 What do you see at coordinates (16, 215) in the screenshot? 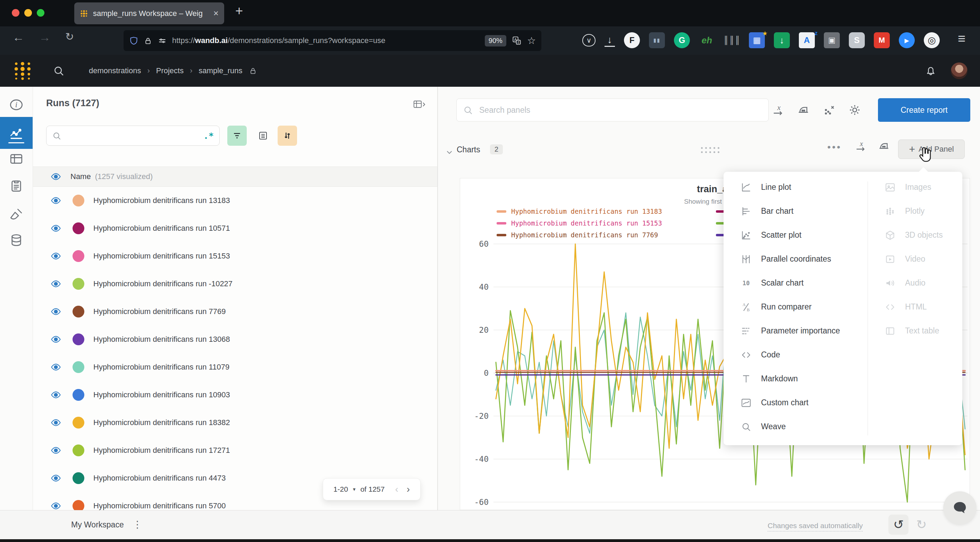
I see `rail-item-broom-icon` at bounding box center [16, 215].